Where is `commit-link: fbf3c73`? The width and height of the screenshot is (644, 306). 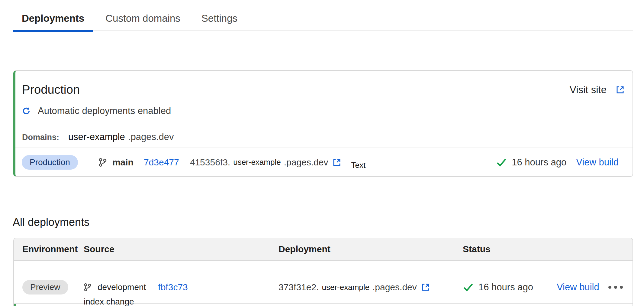 commit-link: fbf3c73 is located at coordinates (173, 287).